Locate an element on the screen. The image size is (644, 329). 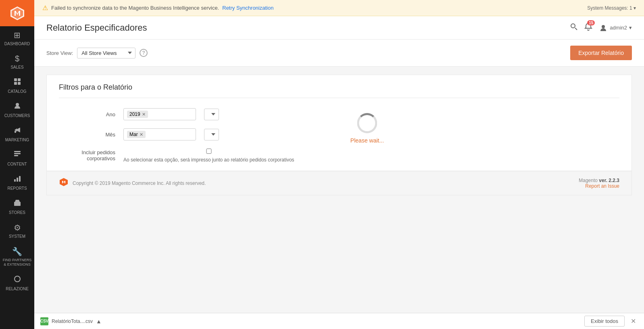
incluir-checkbox-area: Ao selecionar esta opção, será impresso … is located at coordinates (209, 156).